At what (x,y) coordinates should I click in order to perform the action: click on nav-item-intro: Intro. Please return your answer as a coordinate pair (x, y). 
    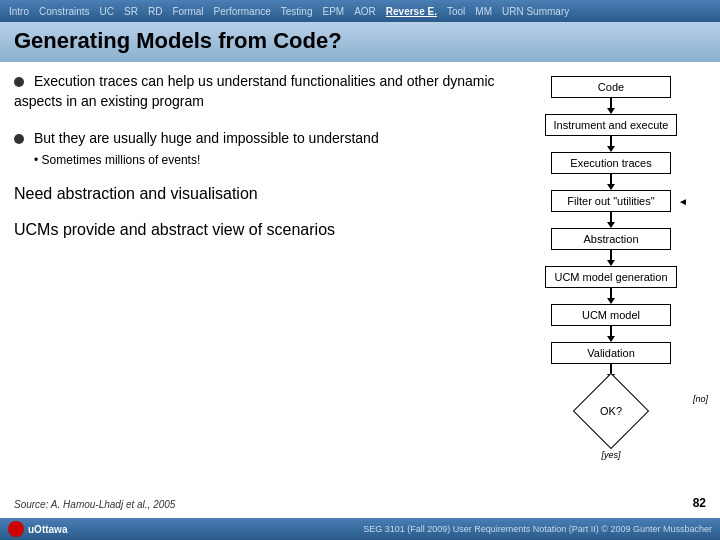
    Looking at the image, I should click on (19, 12).